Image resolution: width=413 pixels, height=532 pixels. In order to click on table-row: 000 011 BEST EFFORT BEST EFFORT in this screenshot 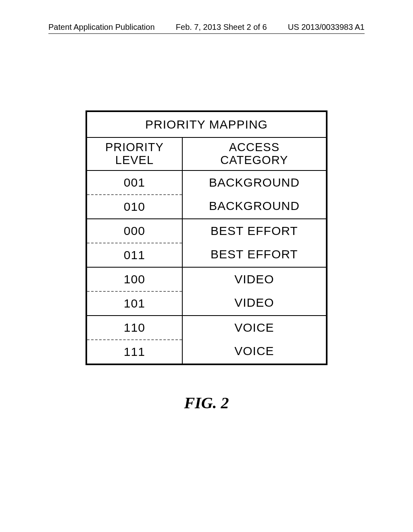, I will do `click(206, 243)`.